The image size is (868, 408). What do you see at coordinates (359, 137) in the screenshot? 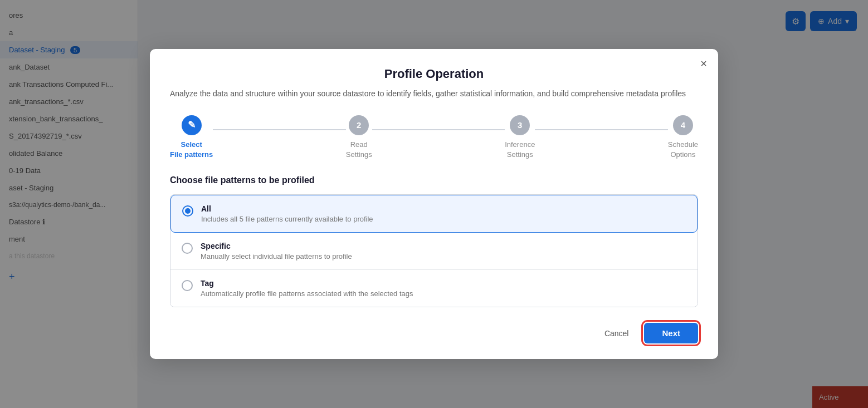
I see `step-2: 2 ReadSettings` at bounding box center [359, 137].